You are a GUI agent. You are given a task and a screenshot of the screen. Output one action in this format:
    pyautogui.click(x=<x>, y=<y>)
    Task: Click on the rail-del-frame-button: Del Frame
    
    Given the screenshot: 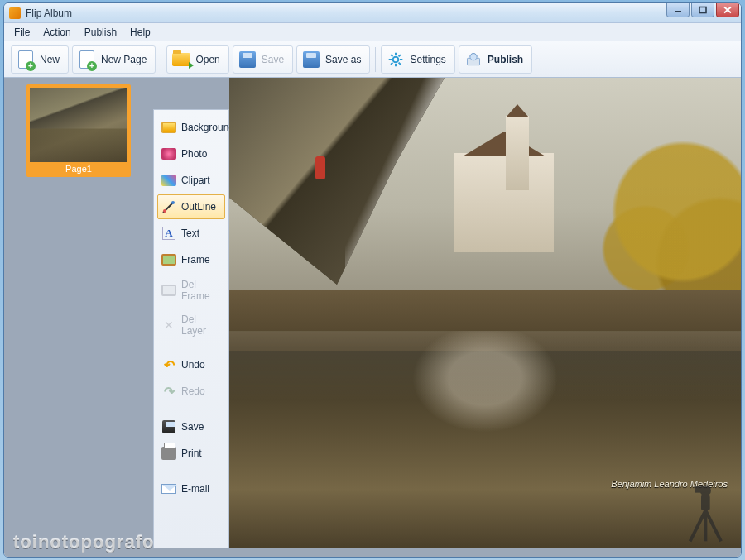 What is the action you would take?
    pyautogui.click(x=191, y=290)
    